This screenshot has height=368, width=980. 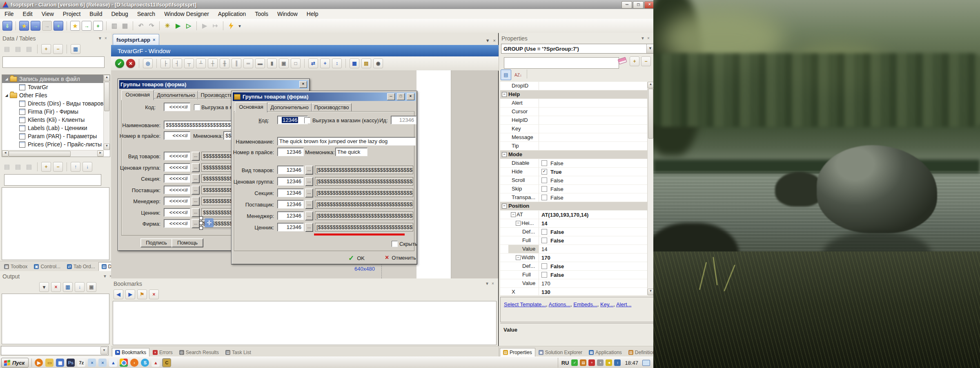 I want to click on property-row: DisableFalse, so click(x=574, y=164).